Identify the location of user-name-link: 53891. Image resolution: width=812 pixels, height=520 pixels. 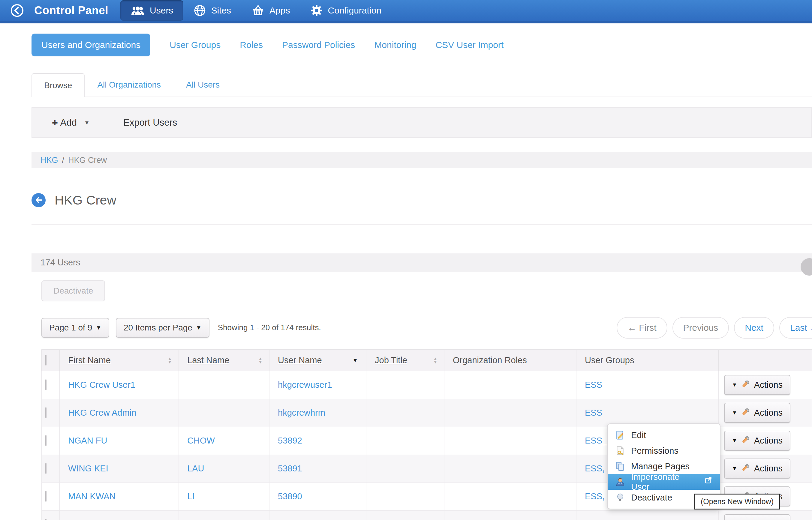
(290, 468).